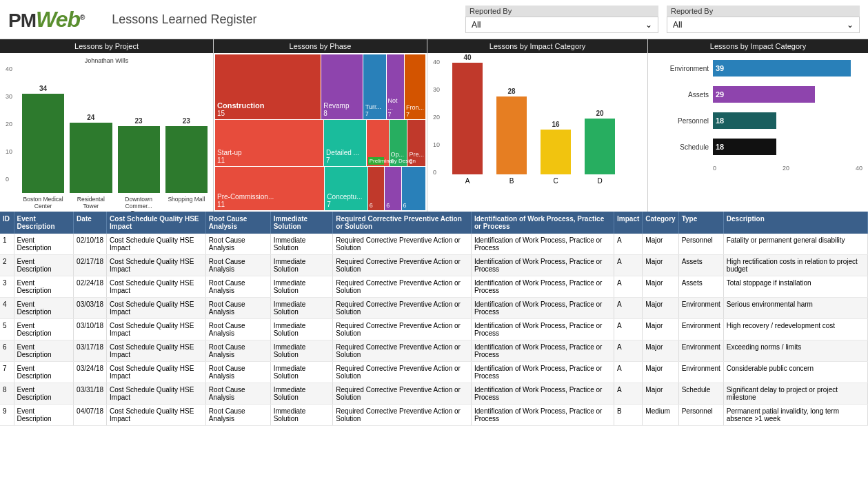 The width and height of the screenshot is (868, 479). Describe the element at coordinates (7, 329) in the screenshot. I see `cell-id: 5` at that location.